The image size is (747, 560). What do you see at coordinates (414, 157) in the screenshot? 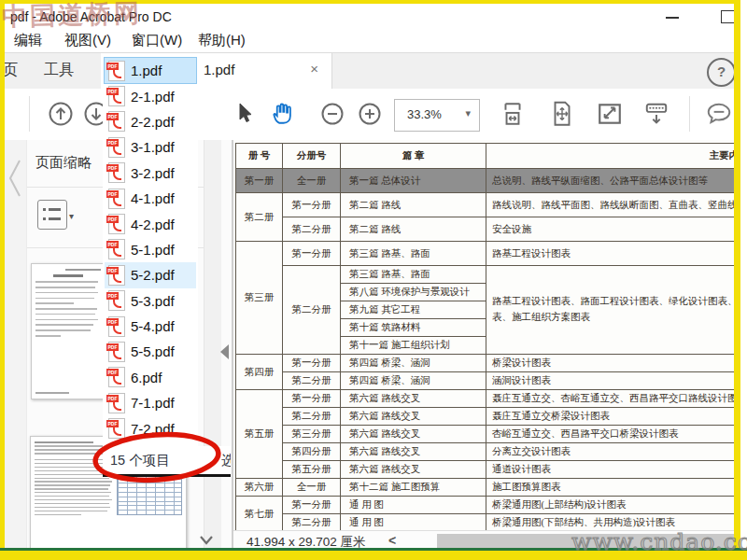
I see `table-header-cell: 篇 章` at bounding box center [414, 157].